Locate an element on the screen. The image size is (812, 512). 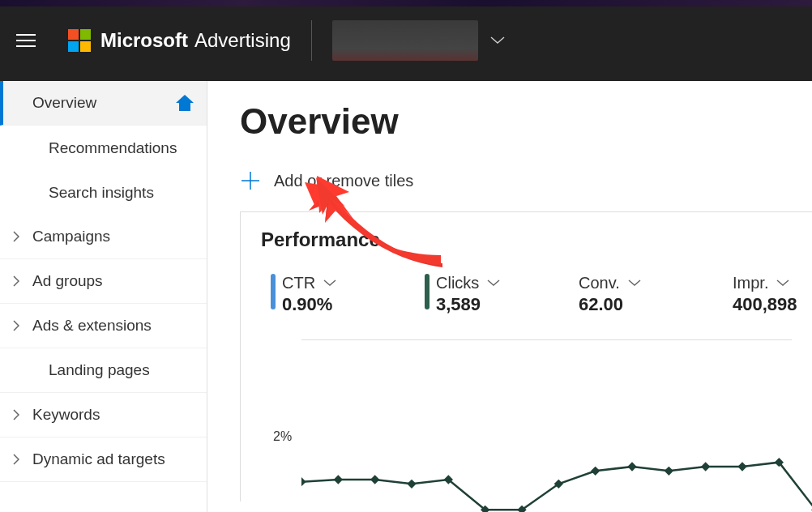
sidebar-item-ads-extensions: Ads & extensions is located at coordinates (104, 326).